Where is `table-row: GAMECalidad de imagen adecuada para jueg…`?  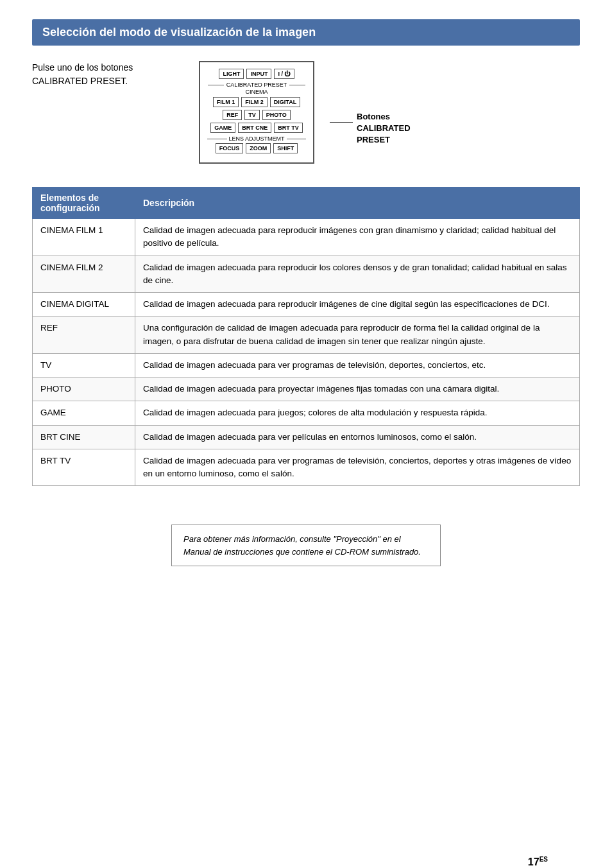 table-row: GAMECalidad de imagen adecuada para jueg… is located at coordinates (307, 413).